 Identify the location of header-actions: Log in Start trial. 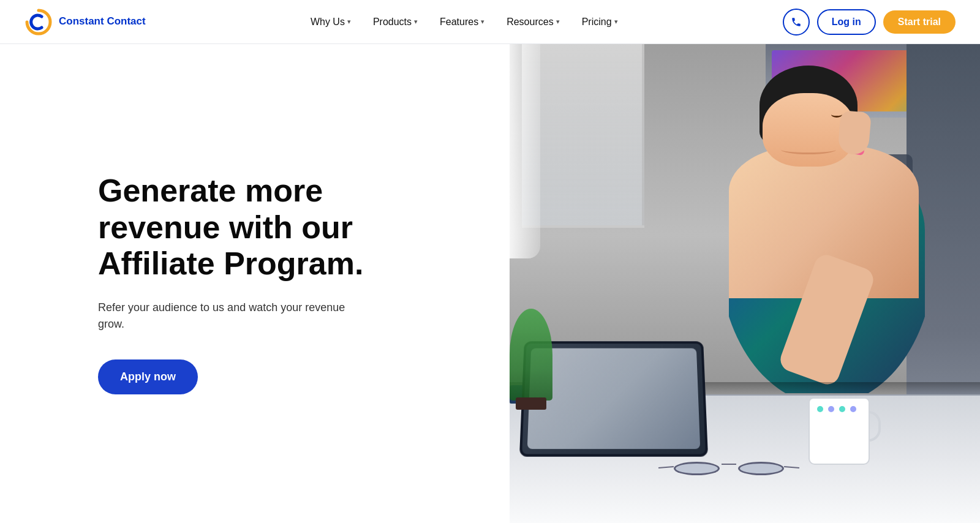
(869, 22).